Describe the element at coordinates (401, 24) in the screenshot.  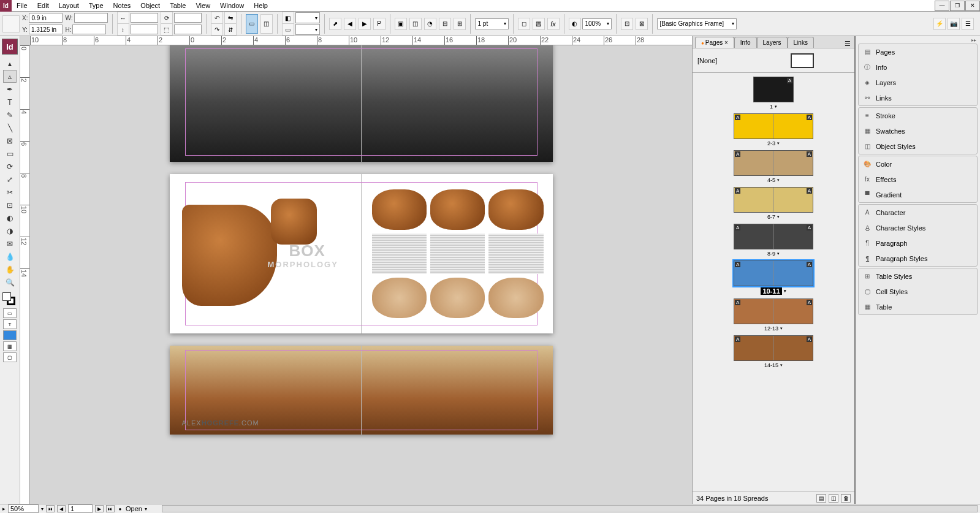
I see `wrap-none-icon: ▣` at that location.